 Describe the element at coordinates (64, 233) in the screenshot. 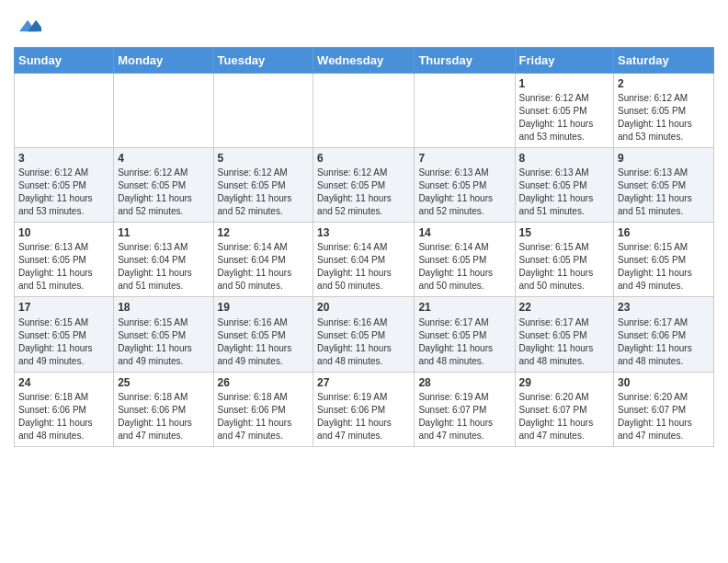

I see `day-number: 10` at that location.